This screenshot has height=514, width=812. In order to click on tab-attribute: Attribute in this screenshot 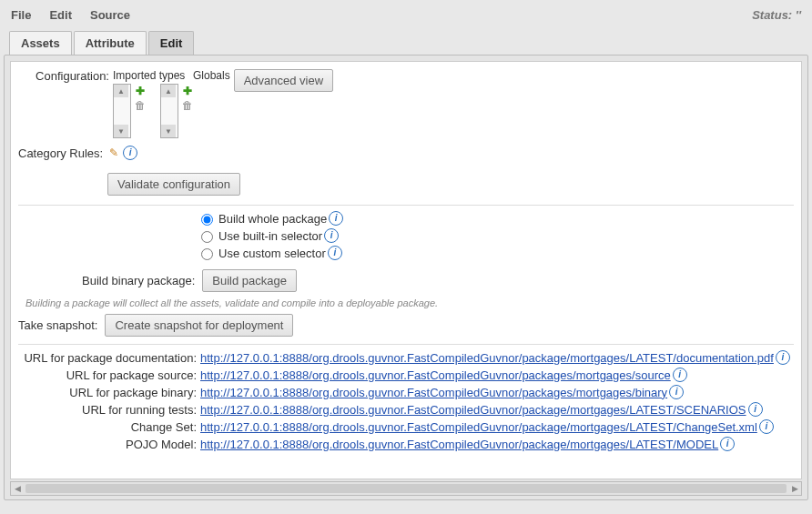, I will do `click(110, 43)`.